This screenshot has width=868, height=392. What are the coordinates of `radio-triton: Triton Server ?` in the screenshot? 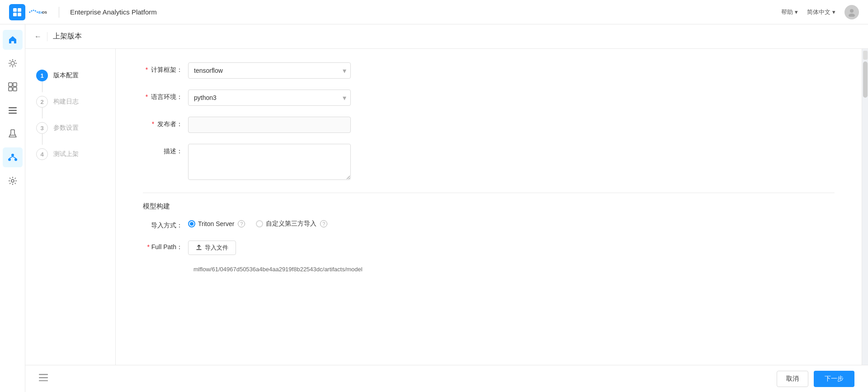 It's located at (217, 224).